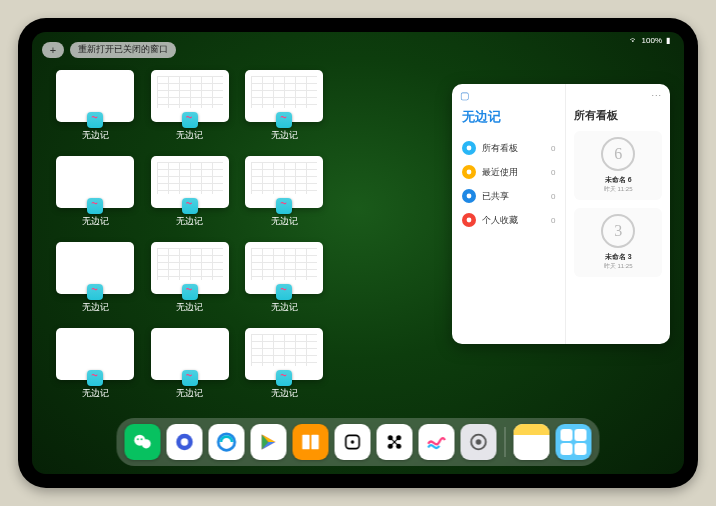  I want to click on quark-icon, so click(185, 442).